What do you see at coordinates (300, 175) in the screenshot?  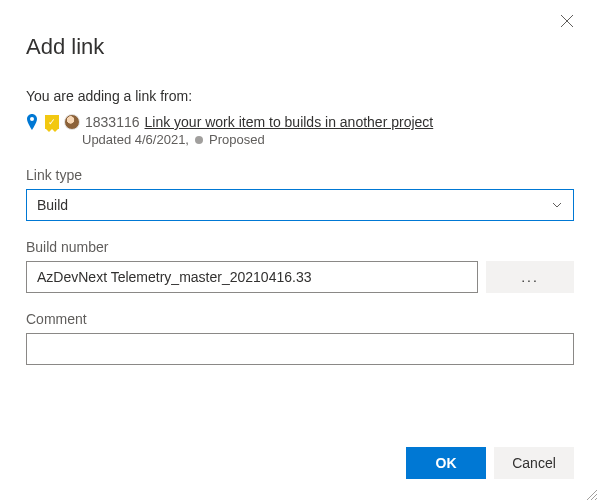 I see `link-type-label: Link type` at bounding box center [300, 175].